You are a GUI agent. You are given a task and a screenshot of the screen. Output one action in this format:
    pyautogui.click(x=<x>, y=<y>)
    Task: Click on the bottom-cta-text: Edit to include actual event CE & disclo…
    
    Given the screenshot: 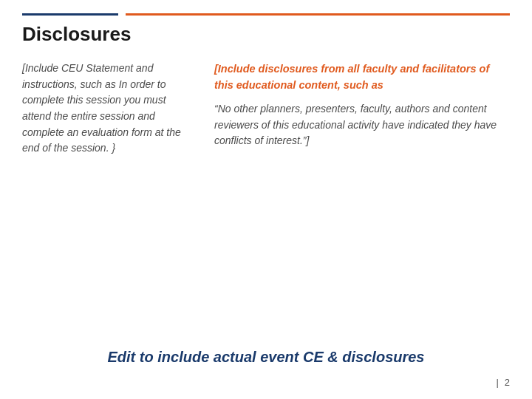 What is the action you would take?
    pyautogui.click(x=266, y=358)
    